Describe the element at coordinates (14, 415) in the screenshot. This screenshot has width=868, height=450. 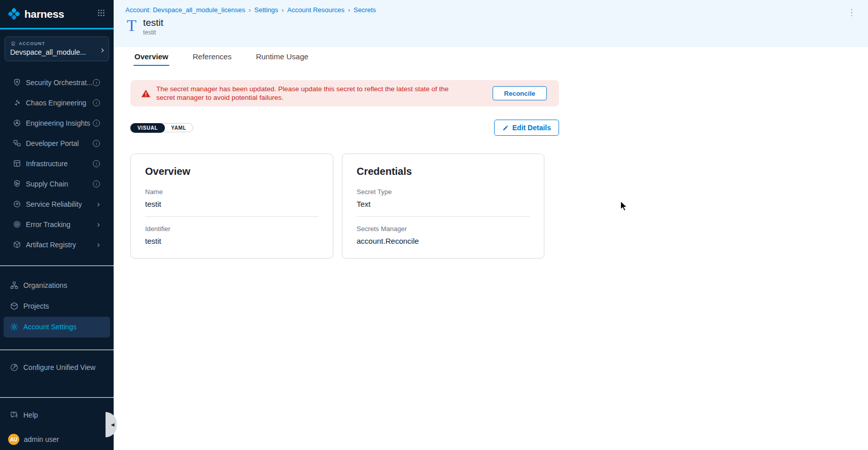
I see `help-chat-icon: ?` at that location.